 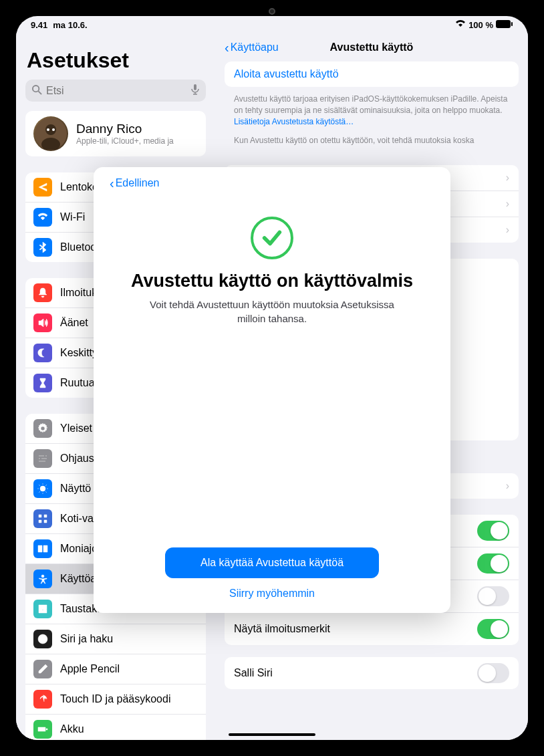 What do you see at coordinates (43, 383) in the screenshot?
I see `hourglass-icon` at bounding box center [43, 383].